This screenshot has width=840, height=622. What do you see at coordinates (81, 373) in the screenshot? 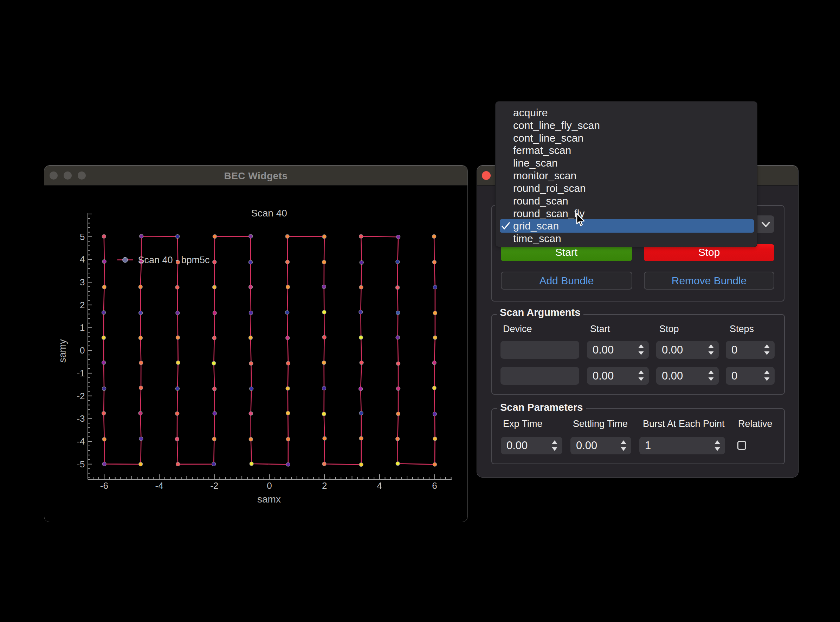
I see `svg-text: -1` at bounding box center [81, 373].